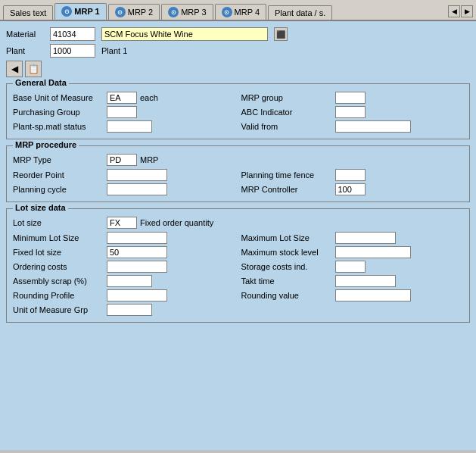  I want to click on tab-plant-data: Plant data / s., so click(300, 12).